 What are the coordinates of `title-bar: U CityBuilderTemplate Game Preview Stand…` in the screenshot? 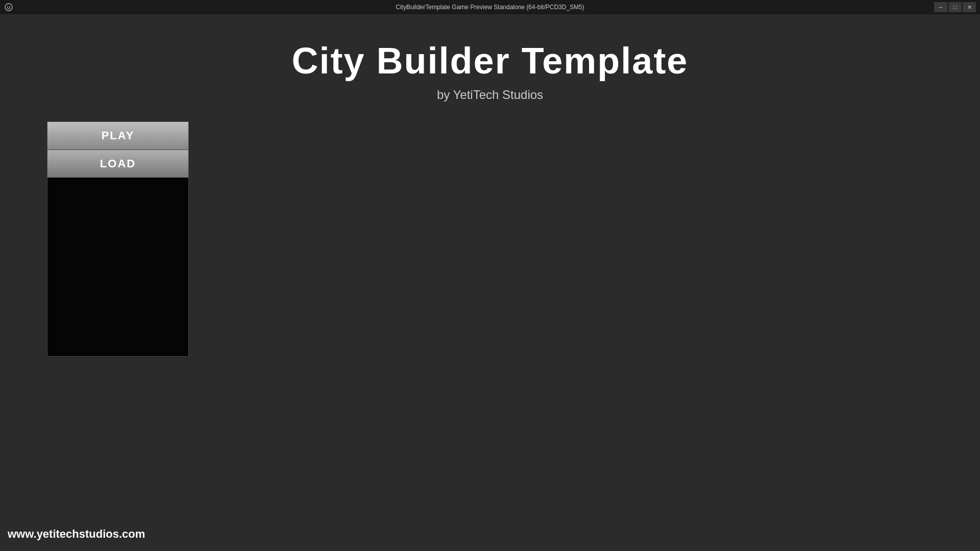 It's located at (490, 7).